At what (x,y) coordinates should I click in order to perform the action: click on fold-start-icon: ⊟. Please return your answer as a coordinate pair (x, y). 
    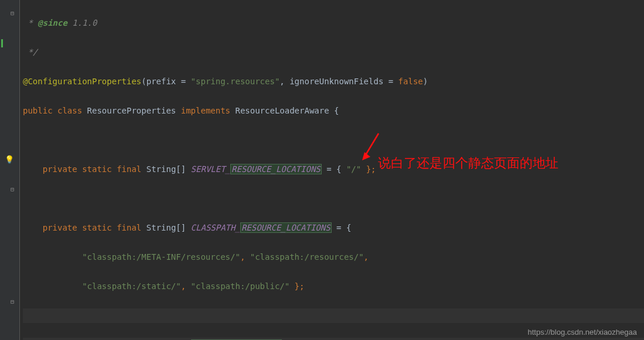
    Looking at the image, I should click on (15, 191).